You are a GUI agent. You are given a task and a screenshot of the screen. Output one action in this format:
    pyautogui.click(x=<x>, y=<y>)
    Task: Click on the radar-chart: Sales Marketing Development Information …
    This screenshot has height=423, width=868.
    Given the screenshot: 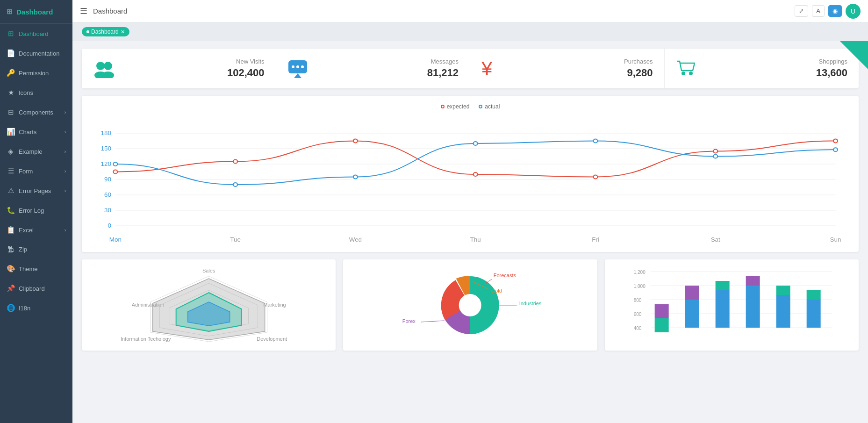 What is the action you would take?
    pyautogui.click(x=208, y=305)
    